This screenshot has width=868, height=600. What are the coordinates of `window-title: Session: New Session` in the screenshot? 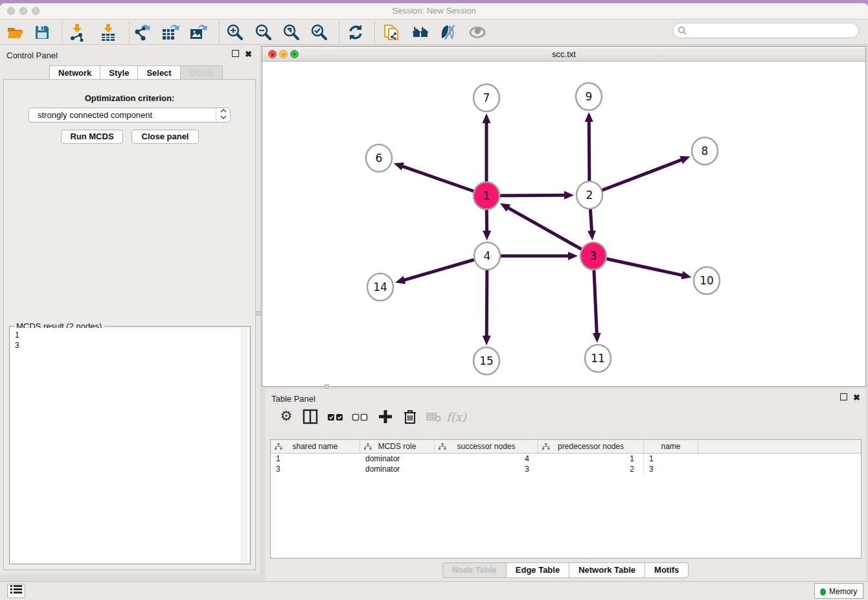 It's located at (434, 10).